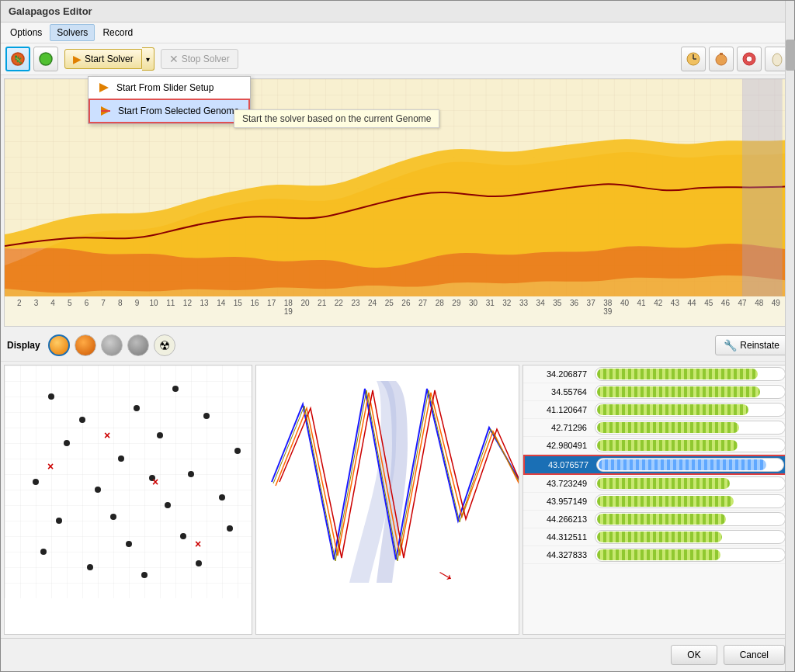  What do you see at coordinates (389, 307) in the screenshot?
I see `x-label: 25` at bounding box center [389, 307].